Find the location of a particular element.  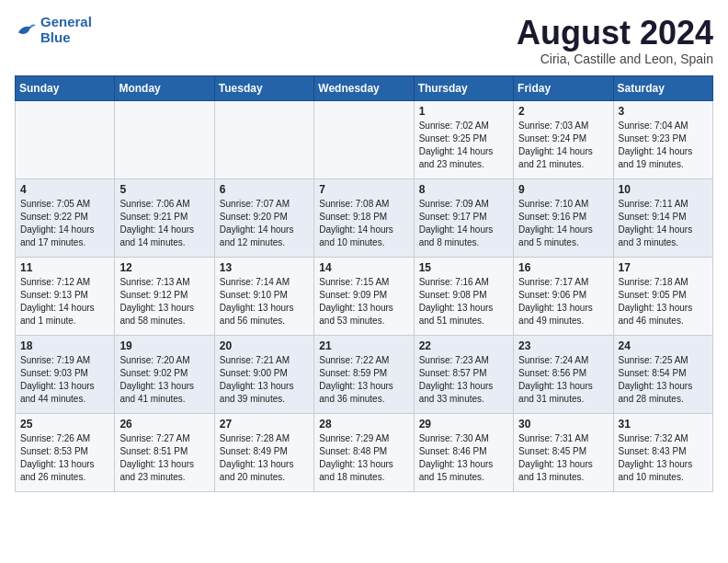

day-number: 2 is located at coordinates (563, 111).